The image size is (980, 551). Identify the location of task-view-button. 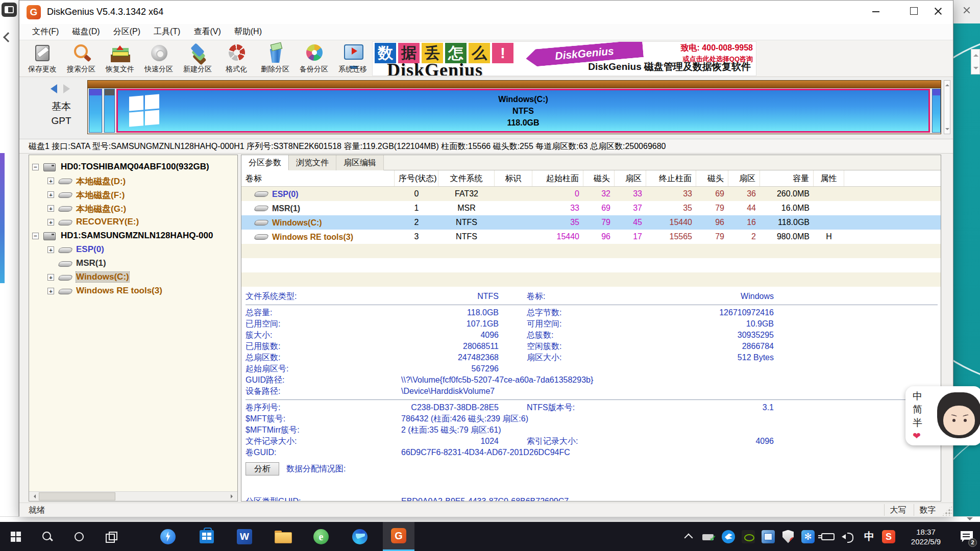
(111, 537).